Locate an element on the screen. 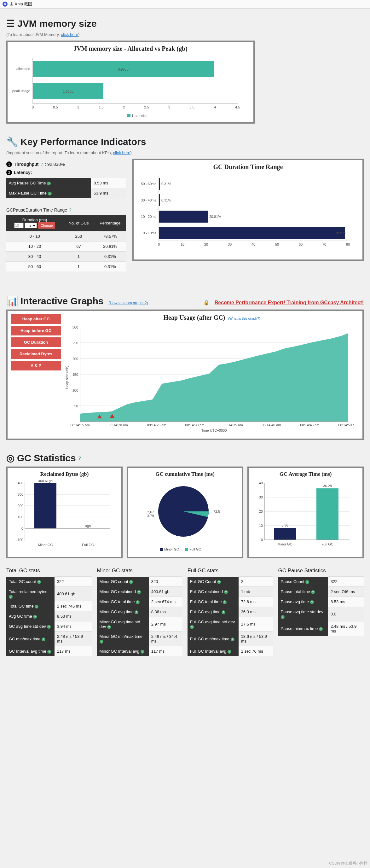 The height and width of the screenshot is (868, 370). stat-key: Pause total time ? is located at coordinates (303, 592).